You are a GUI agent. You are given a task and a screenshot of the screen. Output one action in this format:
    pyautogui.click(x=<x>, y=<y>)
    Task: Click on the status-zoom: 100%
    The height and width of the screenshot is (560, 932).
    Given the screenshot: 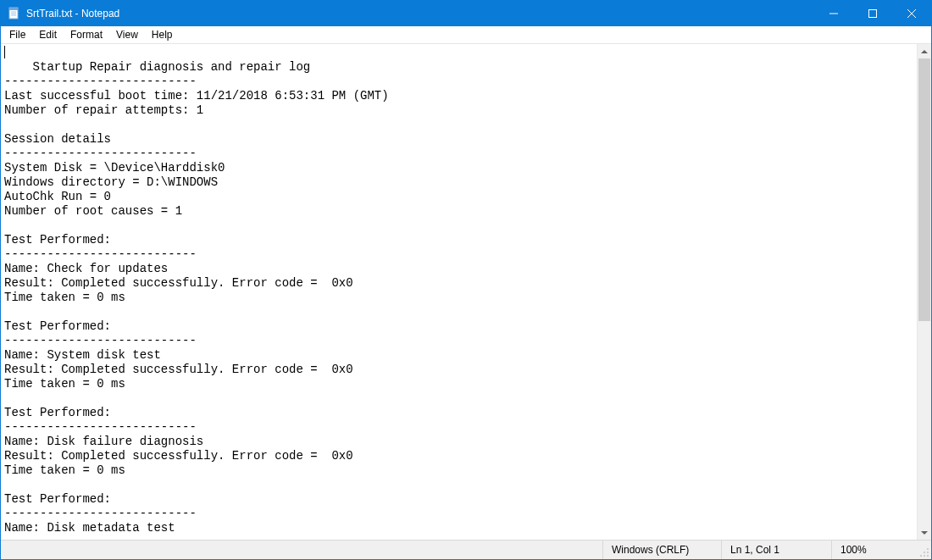 What is the action you would take?
    pyautogui.click(x=874, y=550)
    